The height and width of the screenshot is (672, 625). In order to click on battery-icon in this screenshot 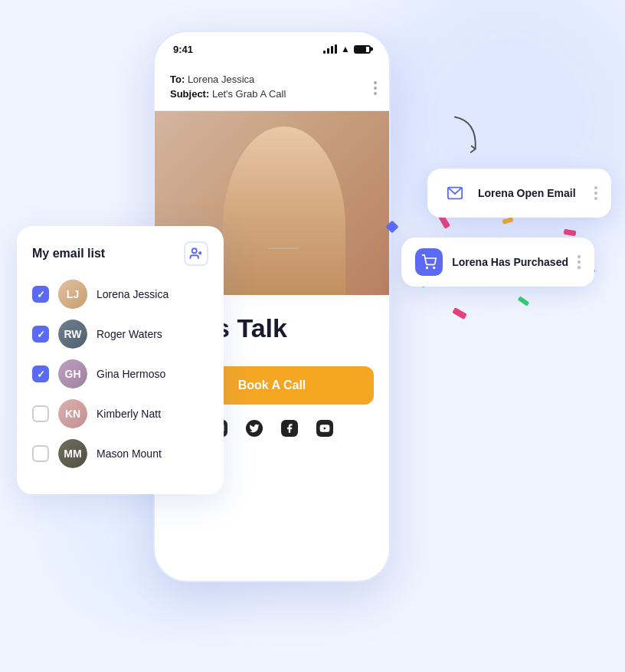, I will do `click(362, 49)`.